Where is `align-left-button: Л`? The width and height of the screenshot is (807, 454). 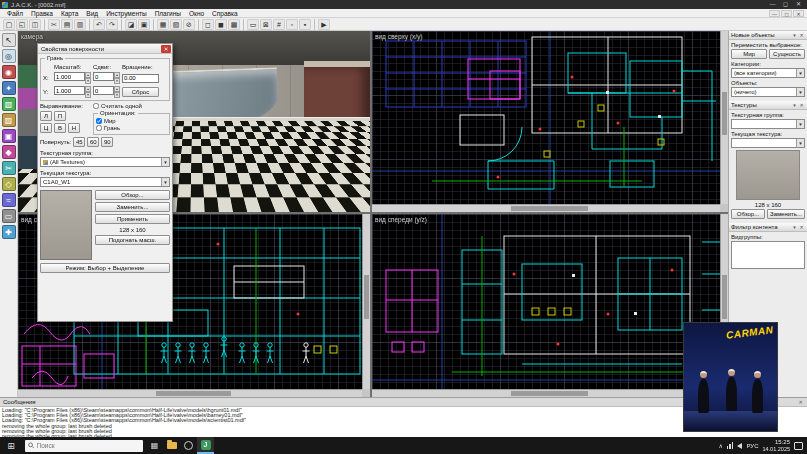
align-left-button: Л is located at coordinates (46, 116).